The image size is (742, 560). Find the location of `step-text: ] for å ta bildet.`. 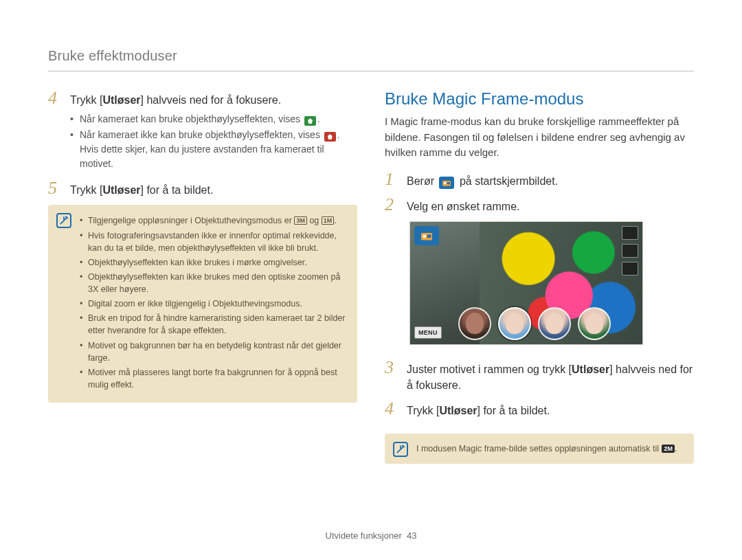

step-text: ] for å ta bildet. is located at coordinates (514, 411).